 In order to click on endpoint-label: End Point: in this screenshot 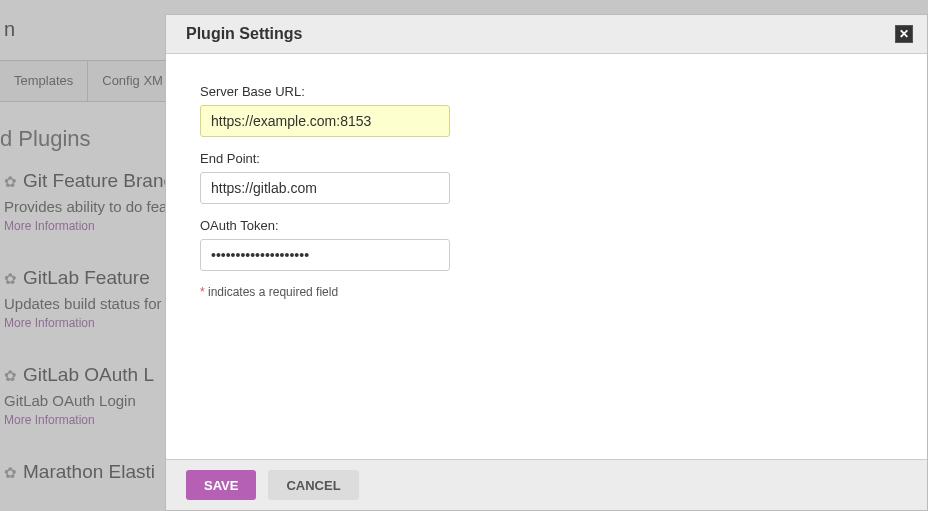, I will do `click(546, 158)`.